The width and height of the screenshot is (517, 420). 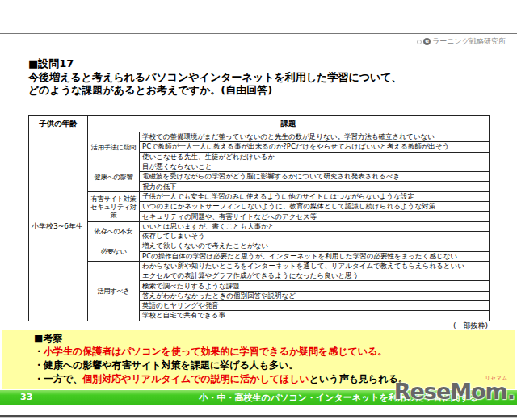 I want to click on category-cell: 活用すべき, so click(x=114, y=291).